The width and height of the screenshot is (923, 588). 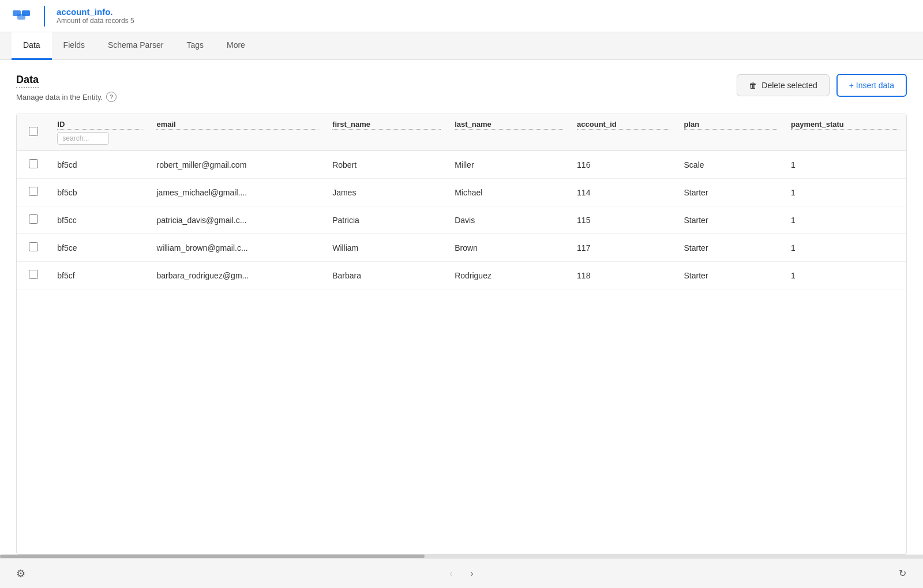 What do you see at coordinates (623, 165) in the screenshot?
I see `cell-accountid: 116` at bounding box center [623, 165].